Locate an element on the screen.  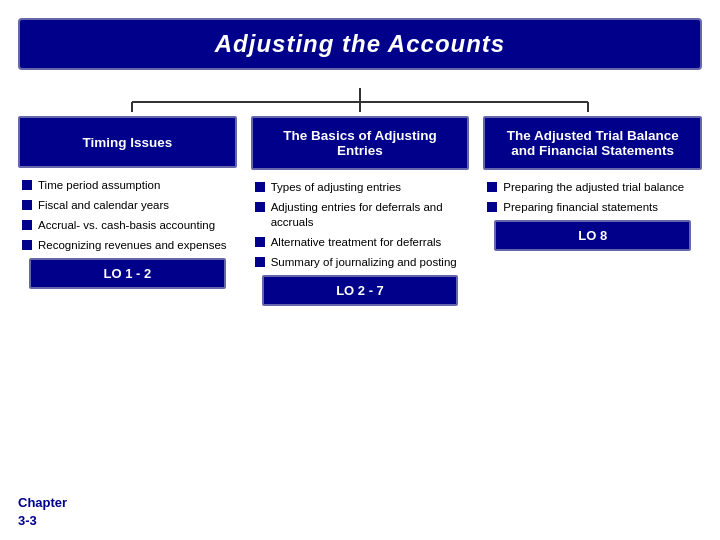
list-item: Time period assumption is located at coordinates (128, 186).